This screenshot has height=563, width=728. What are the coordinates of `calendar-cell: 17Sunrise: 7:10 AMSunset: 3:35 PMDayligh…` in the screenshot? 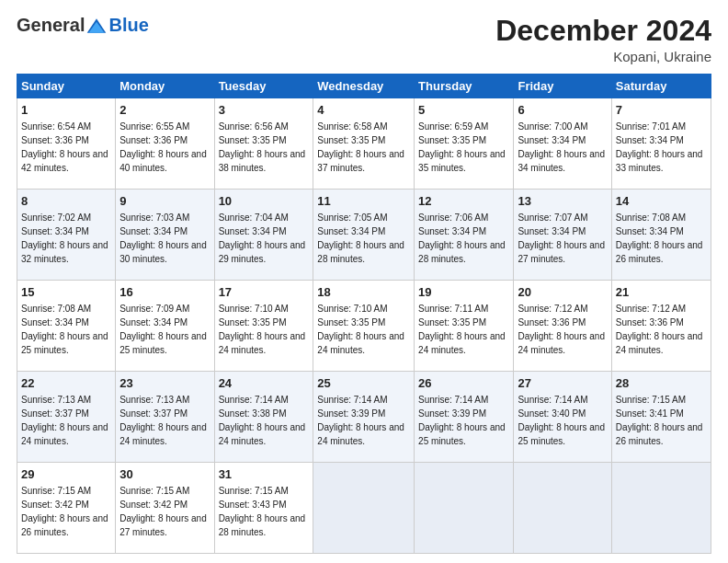 It's located at (264, 326).